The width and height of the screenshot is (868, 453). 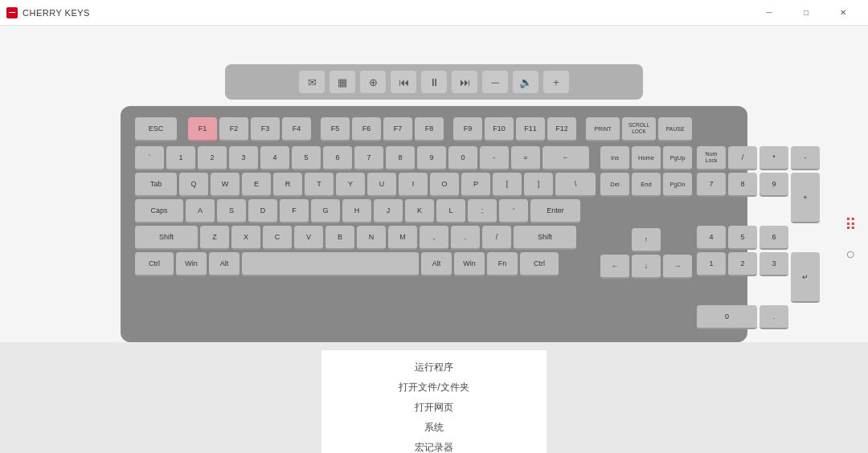 What do you see at coordinates (514, 211) in the screenshot?
I see `key-quote: '` at bounding box center [514, 211].